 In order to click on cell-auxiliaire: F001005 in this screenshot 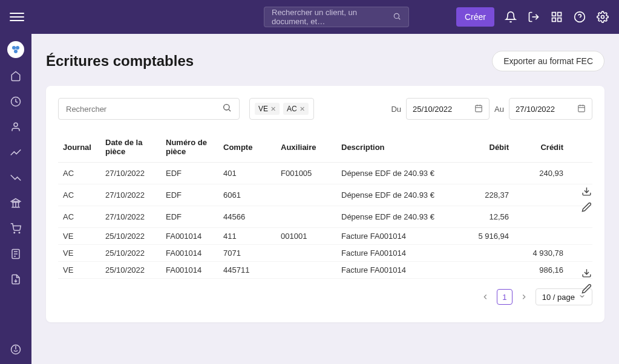, I will do `click(306, 174)`.